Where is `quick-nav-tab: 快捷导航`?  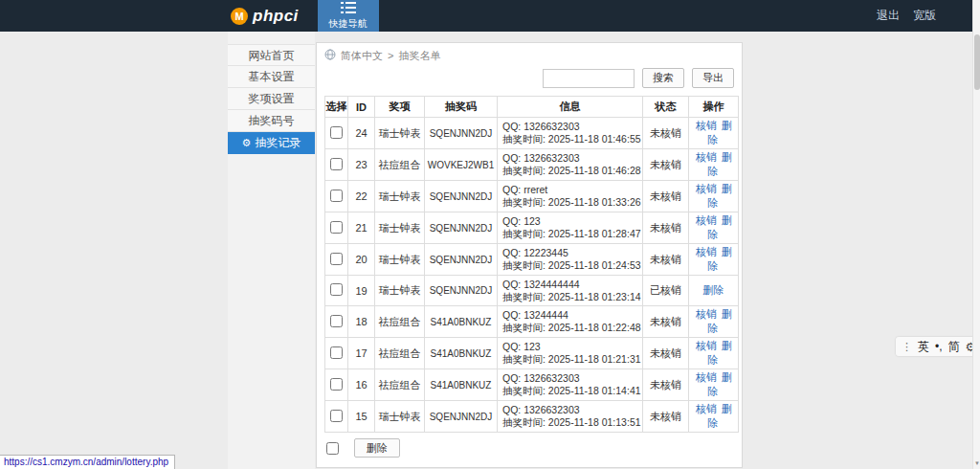 quick-nav-tab: 快捷导航 is located at coordinates (348, 15).